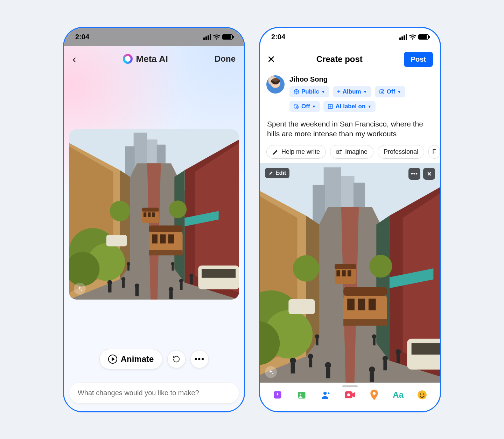 The image size is (504, 439). Describe the element at coordinates (200, 359) in the screenshot. I see `more-button: •••` at that location.